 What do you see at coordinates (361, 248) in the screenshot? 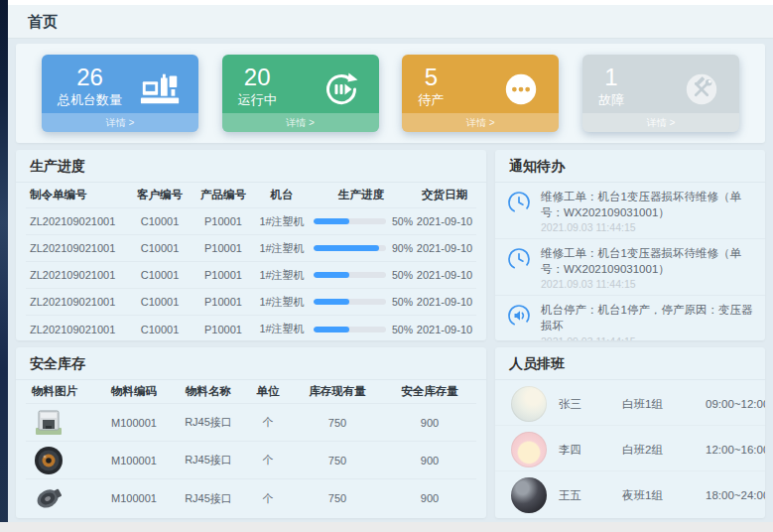
I see `progress-bar: 90%` at bounding box center [361, 248].